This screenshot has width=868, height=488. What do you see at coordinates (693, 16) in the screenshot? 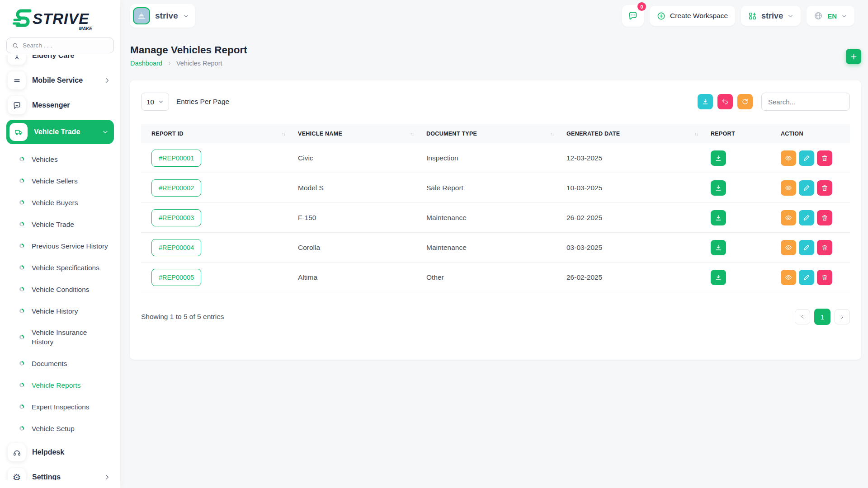
I see `create-workspace-button: Create Workspace` at bounding box center [693, 16].